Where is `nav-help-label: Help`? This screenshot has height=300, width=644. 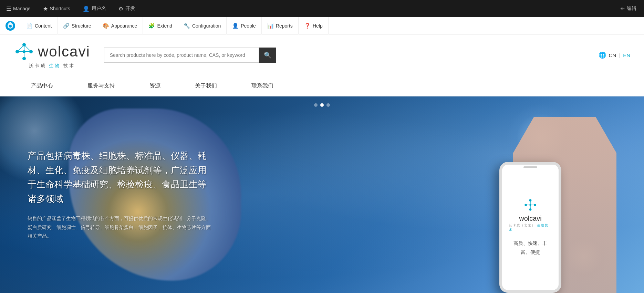 nav-help-label: Help is located at coordinates (318, 26).